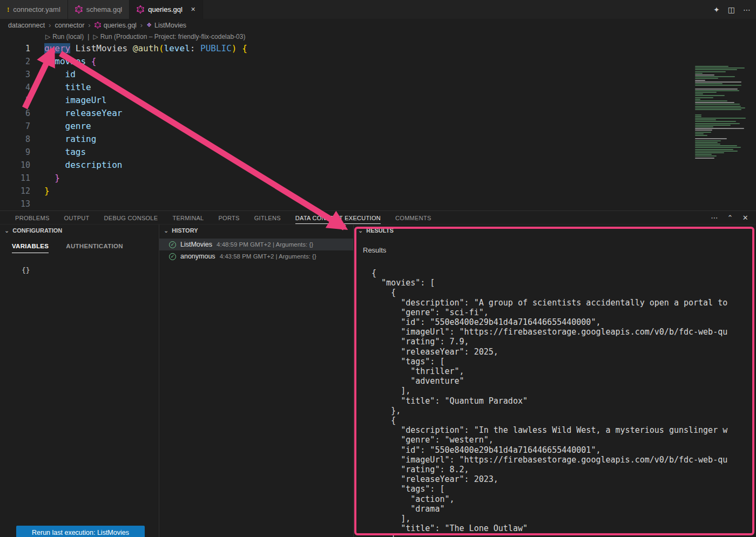  Describe the element at coordinates (141, 25) in the screenshot. I see `chevron-right-icon: ›` at that location.